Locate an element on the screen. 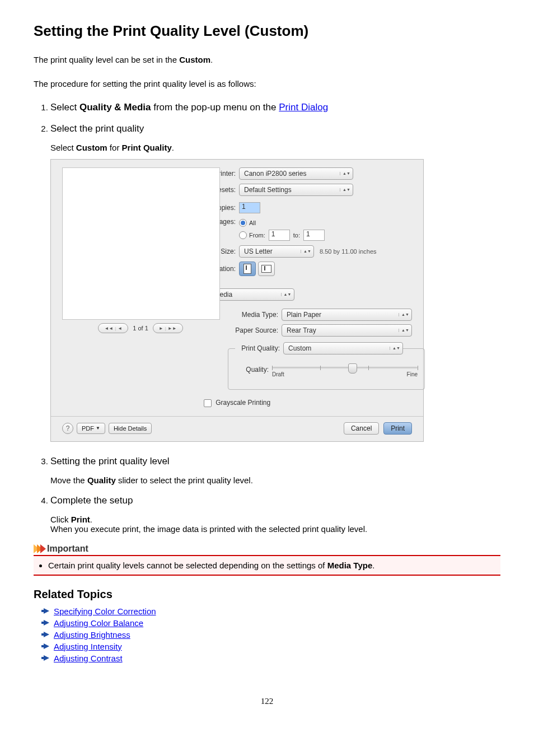 Image resolution: width=534 pixels, height=756 pixels. pdf-menu: PDF▼ is located at coordinates (91, 428).